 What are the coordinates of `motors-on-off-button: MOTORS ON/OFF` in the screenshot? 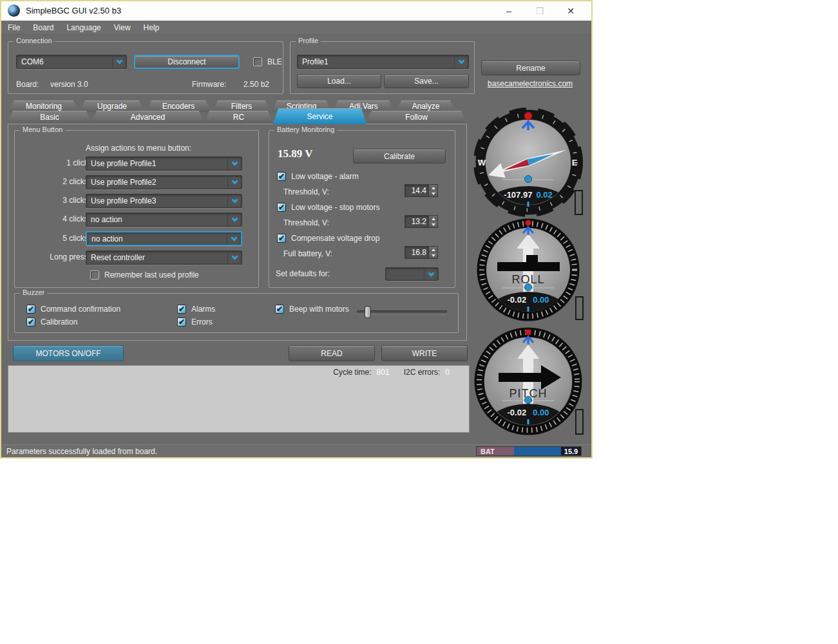 It's located at (68, 353).